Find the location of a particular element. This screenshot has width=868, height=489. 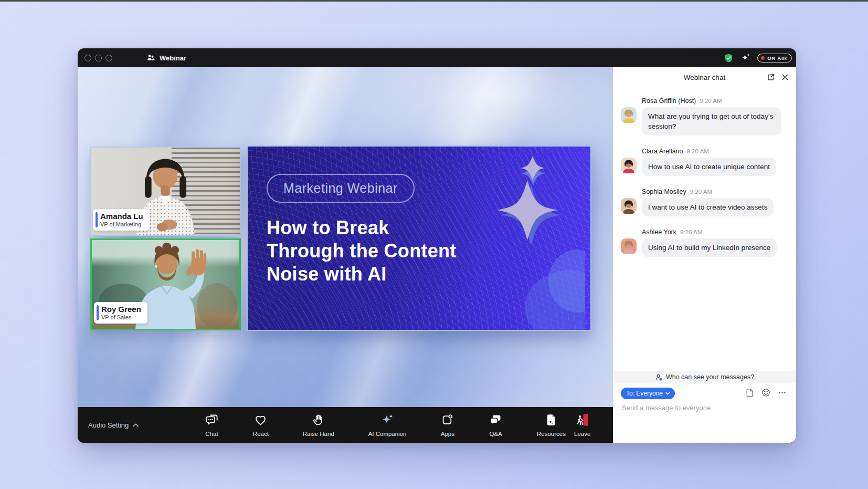

slide-3d-shapes is located at coordinates (525, 241).